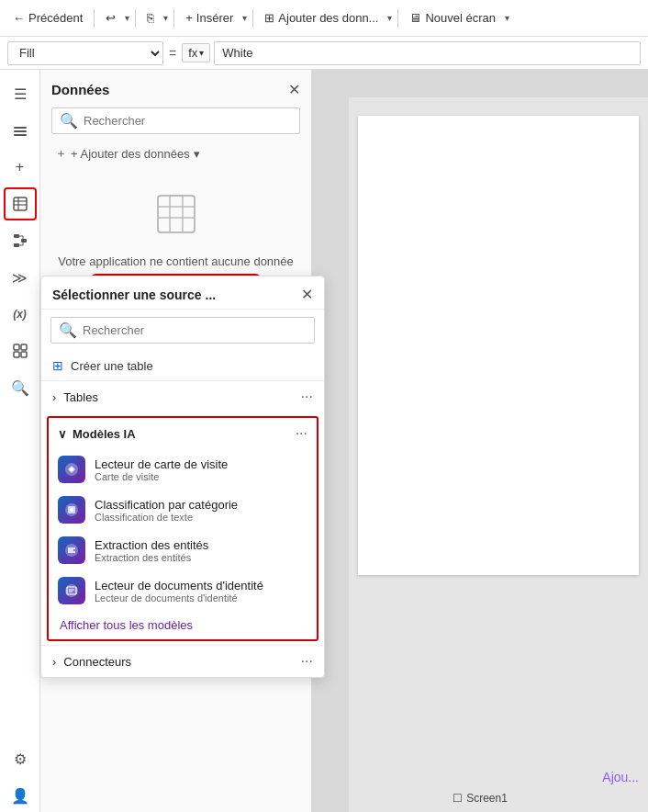  What do you see at coordinates (20, 204) in the screenshot?
I see `data-icon-button` at bounding box center [20, 204].